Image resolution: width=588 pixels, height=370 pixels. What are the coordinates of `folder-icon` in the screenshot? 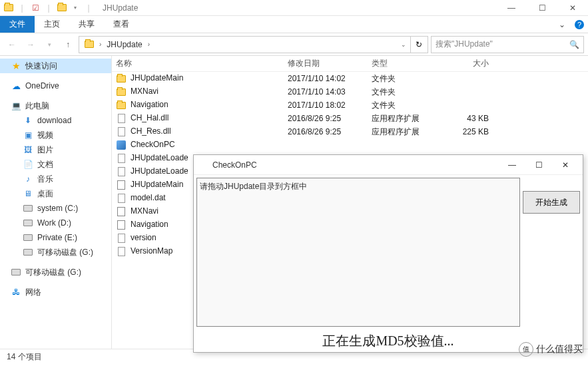 It's located at (121, 79).